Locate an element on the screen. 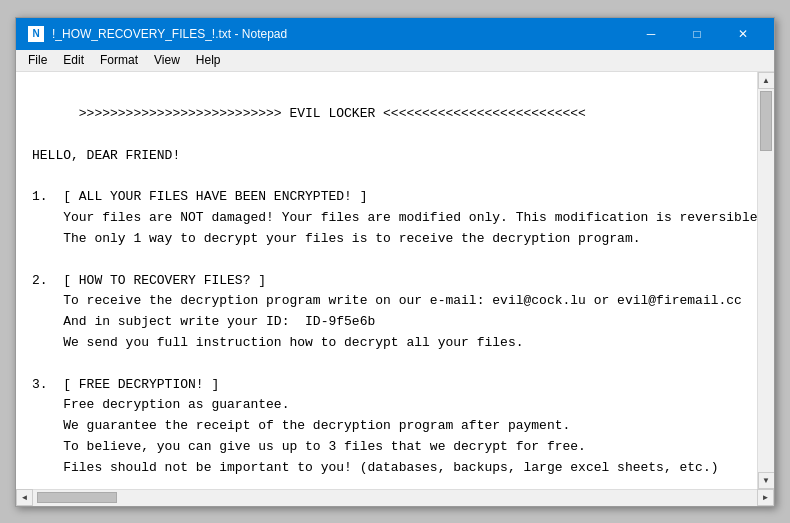 Image resolution: width=790 pixels, height=523 pixels. minimize-button: ─ is located at coordinates (651, 34).